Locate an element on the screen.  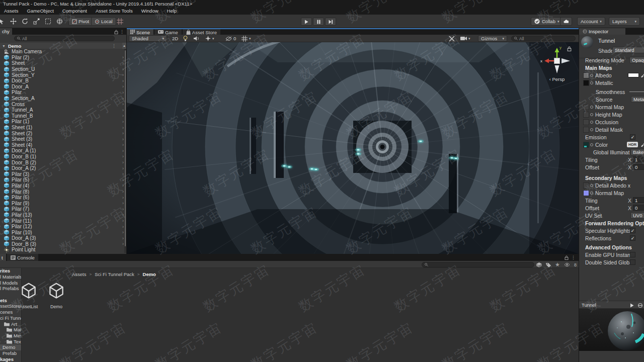
breadcrumb-item: Sci Fi Tunnel Pack is located at coordinates (115, 275).